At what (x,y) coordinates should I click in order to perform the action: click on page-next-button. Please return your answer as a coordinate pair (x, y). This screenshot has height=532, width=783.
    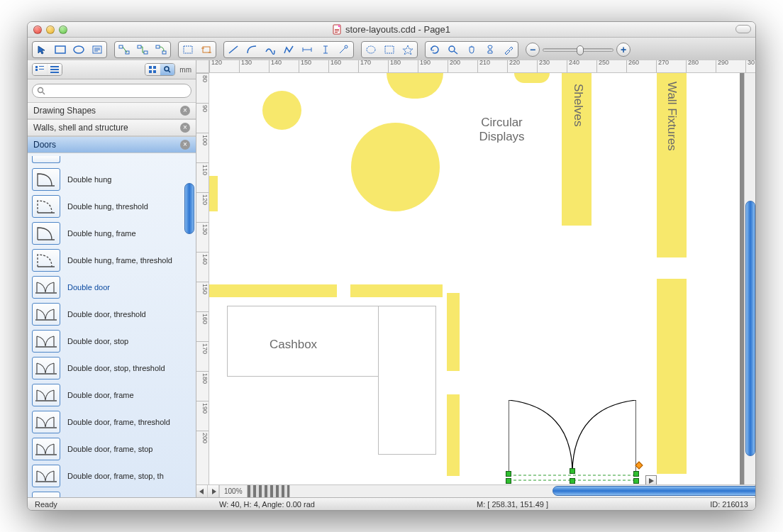
    Looking at the image, I should click on (213, 492).